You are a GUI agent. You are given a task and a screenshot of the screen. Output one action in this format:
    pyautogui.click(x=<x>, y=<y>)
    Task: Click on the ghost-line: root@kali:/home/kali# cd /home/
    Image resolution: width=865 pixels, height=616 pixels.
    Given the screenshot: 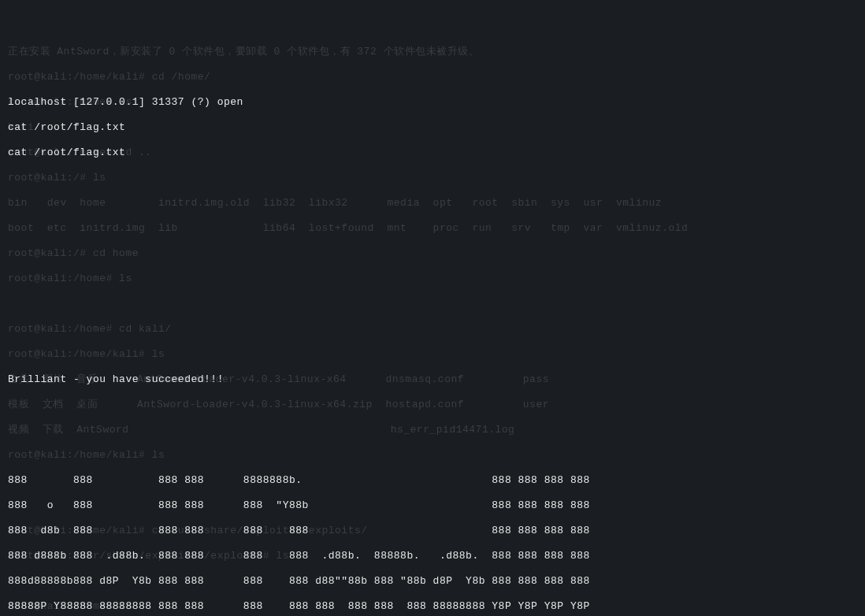 What is the action you would take?
    pyautogui.click(x=348, y=77)
    